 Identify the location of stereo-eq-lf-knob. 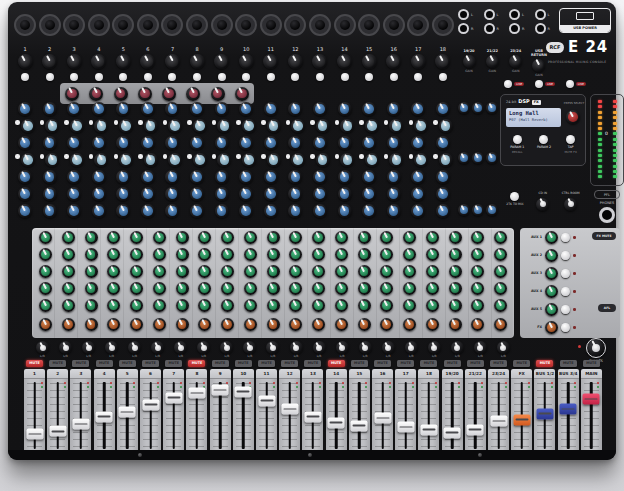
(464, 210).